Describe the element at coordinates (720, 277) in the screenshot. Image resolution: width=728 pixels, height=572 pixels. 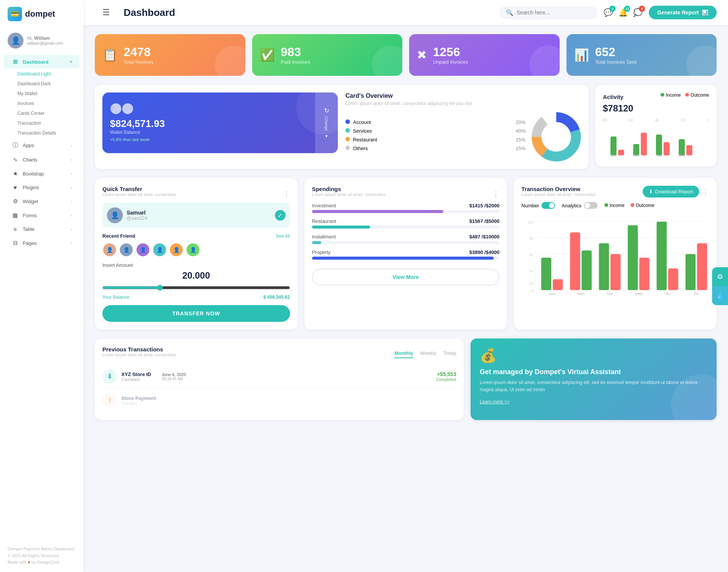
I see `settings-button: ⚙` at that location.